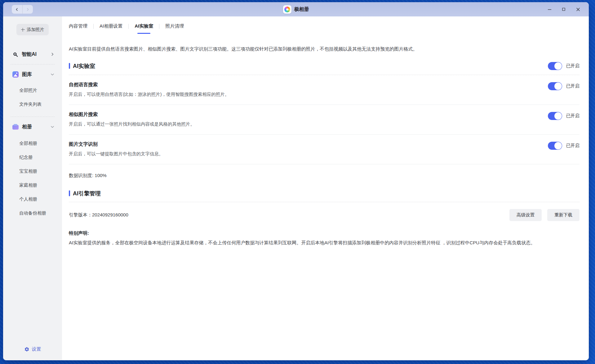 Image resolution: width=595 pixels, height=364 pixels. I want to click on feature-title: 图片文字识别, so click(116, 144).